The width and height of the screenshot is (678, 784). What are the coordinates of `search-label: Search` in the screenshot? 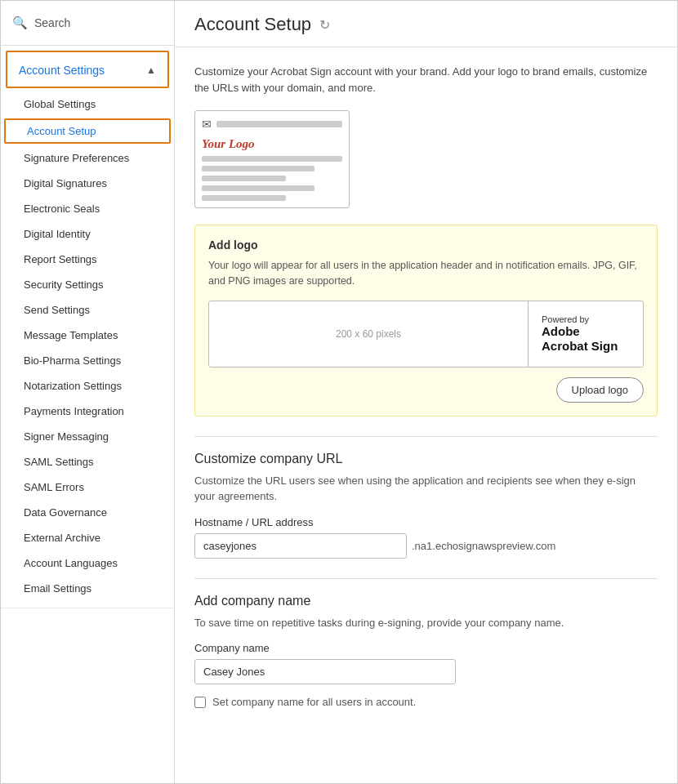 It's located at (52, 23).